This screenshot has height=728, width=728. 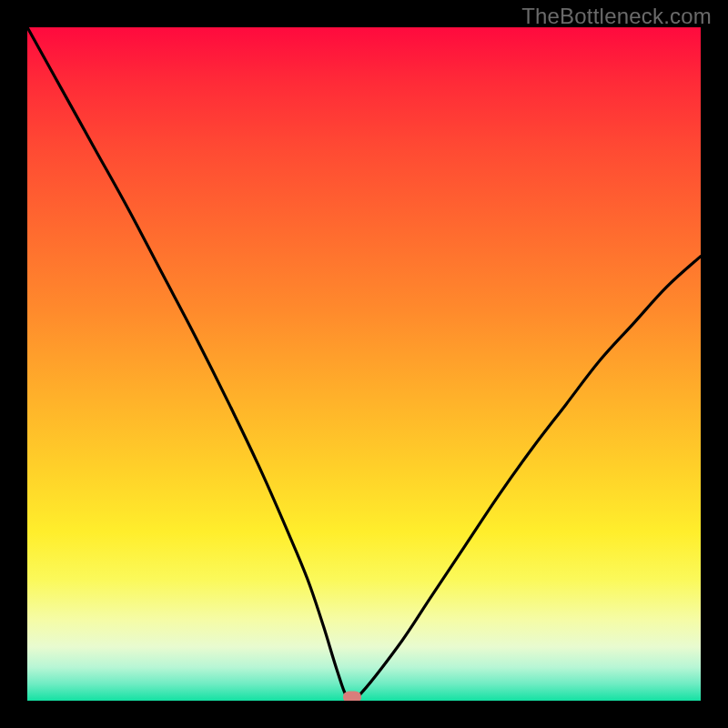 What do you see at coordinates (352, 696) in the screenshot?
I see `minimum-marker` at bounding box center [352, 696].